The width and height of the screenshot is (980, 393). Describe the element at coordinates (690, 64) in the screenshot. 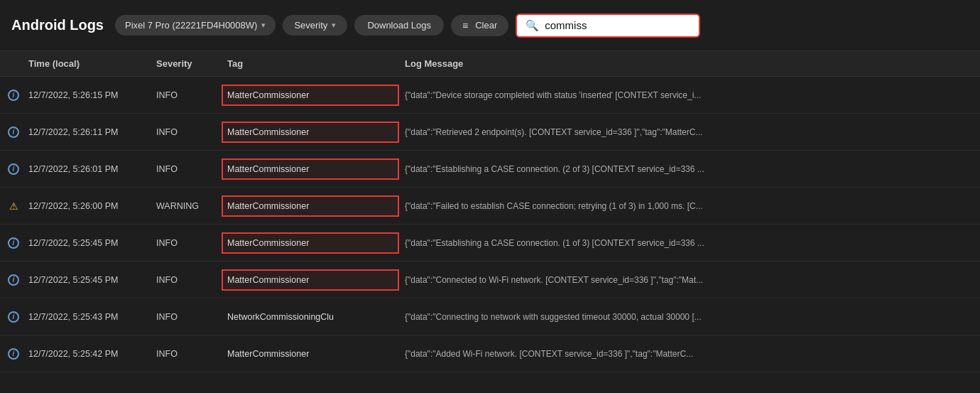

I see `col-message: Log Message` at that location.